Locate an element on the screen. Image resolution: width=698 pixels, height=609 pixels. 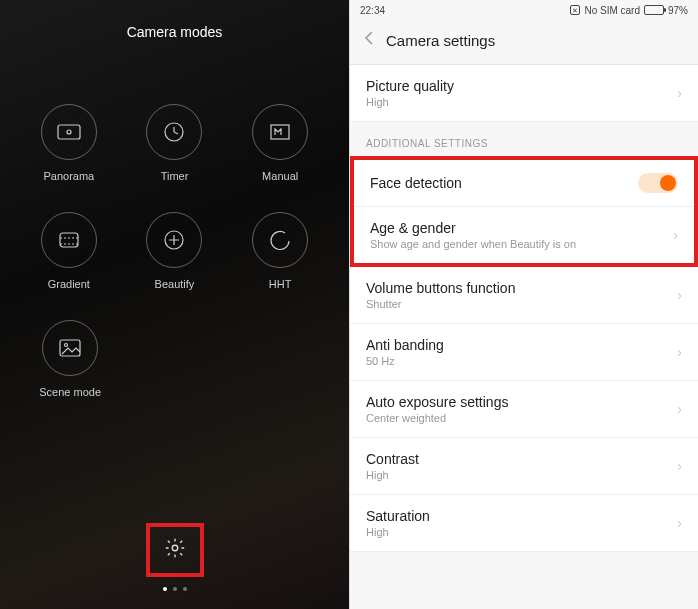
back-icon is located at coordinates (369, 40).